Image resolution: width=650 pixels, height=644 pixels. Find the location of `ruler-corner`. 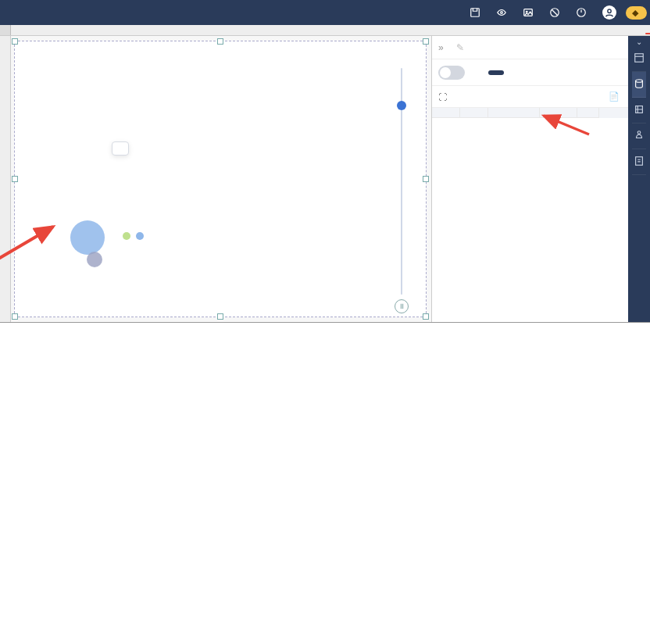

ruler-corner is located at coordinates (5, 30).